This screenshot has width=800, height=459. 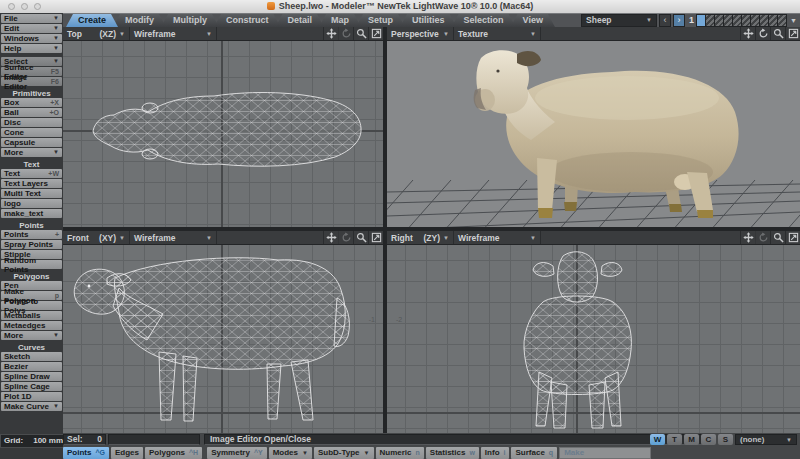 I want to click on toolbar-button-subd-type: SubD-Type▼, so click(x=344, y=453).